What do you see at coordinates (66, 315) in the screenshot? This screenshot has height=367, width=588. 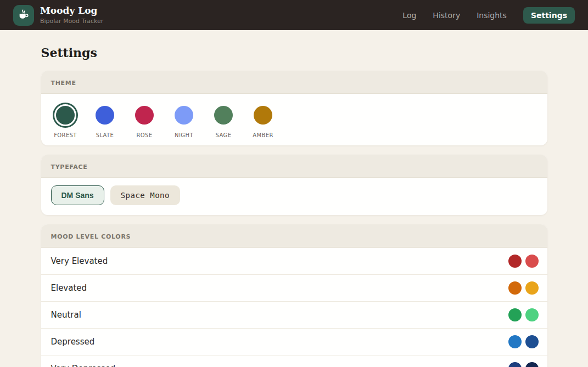 I see `mood-row-label: Neutral` at bounding box center [66, 315].